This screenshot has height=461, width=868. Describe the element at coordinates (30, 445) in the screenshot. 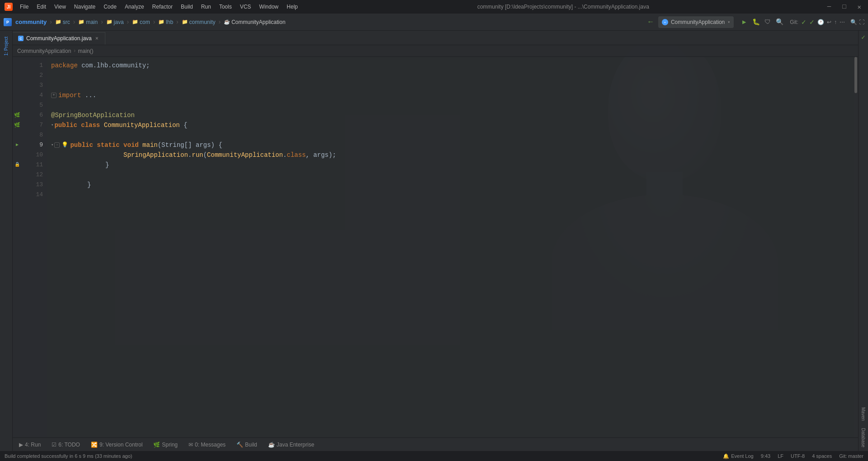

I see `bottom-tab-run: ▶ 4: Run` at that location.